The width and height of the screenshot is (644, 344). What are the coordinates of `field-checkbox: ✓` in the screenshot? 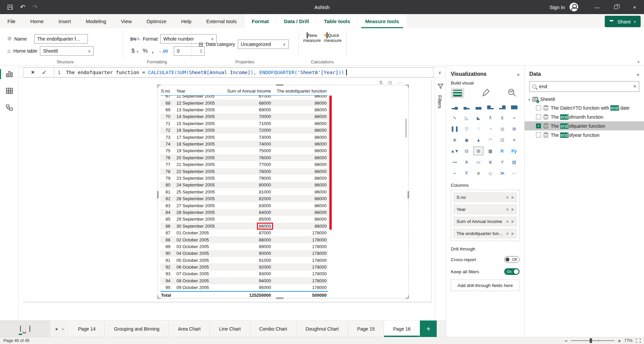 It's located at (539, 126).